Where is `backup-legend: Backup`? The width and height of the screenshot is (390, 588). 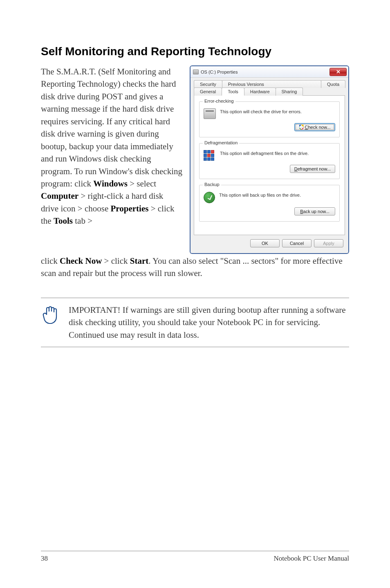
backup-legend: Backup is located at coordinates (212, 184).